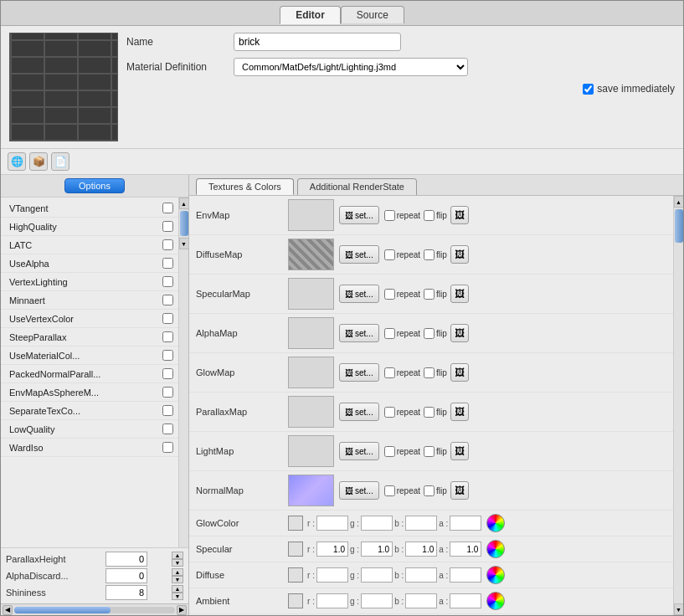 This screenshot has width=684, height=616. I want to click on options-button: Options, so click(95, 186).